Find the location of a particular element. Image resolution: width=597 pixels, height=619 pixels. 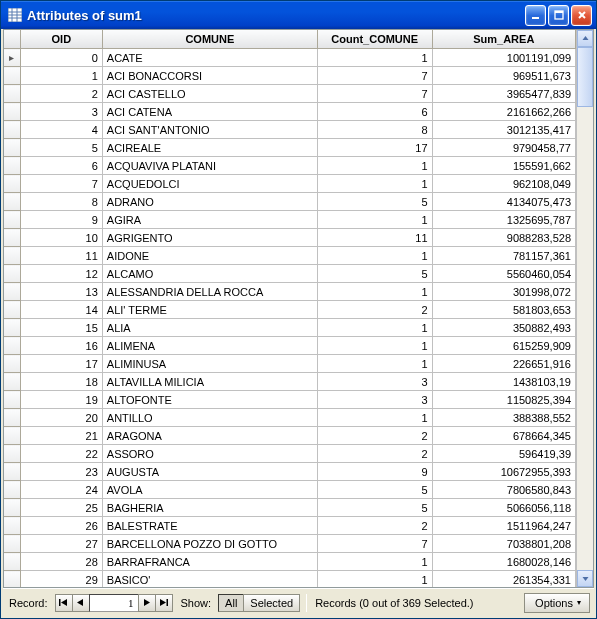

cell-oid: 0 is located at coordinates (61, 58).